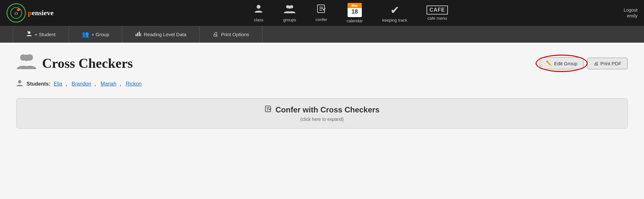 Image resolution: width=644 pixels, height=199 pixels. I want to click on cafe-icon: CAFE, so click(437, 10).